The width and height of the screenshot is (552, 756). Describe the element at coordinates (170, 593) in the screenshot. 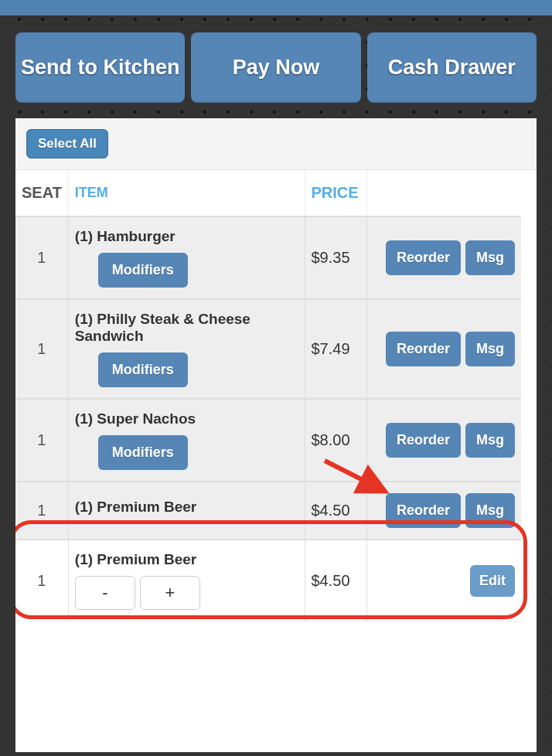

I see `qty-plus-button: +` at that location.